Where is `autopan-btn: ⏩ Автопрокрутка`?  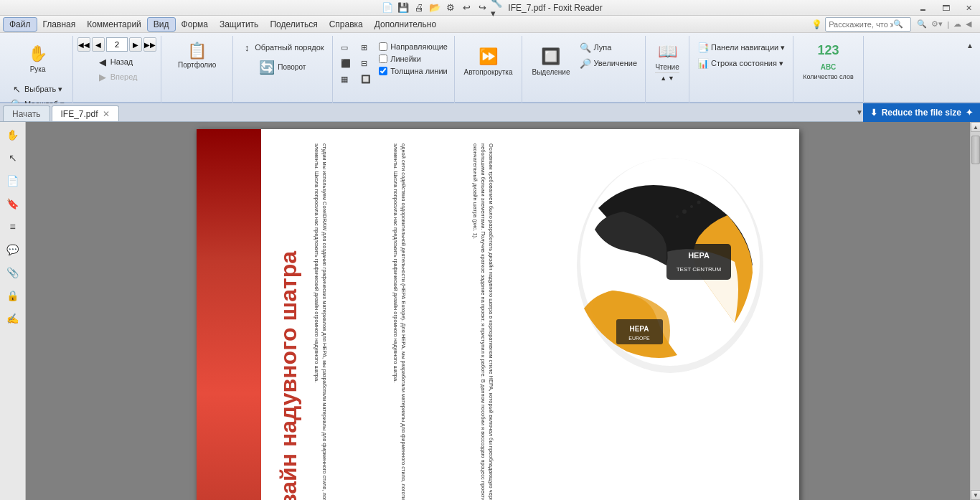 autopan-btn: ⏩ Автопрокрутка is located at coordinates (489, 62).